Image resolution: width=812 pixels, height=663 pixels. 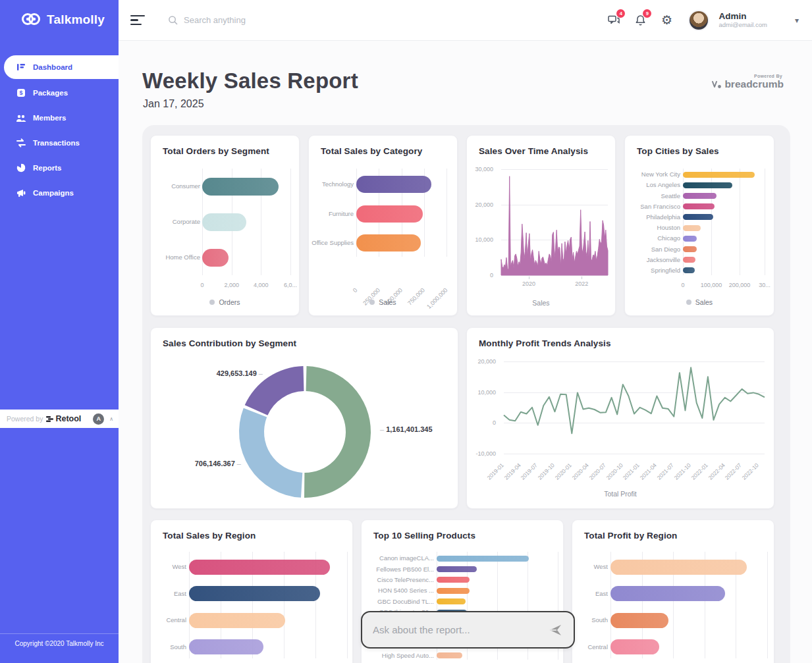 What do you see at coordinates (53, 67) in the screenshot?
I see `sidebar-item-label: Dashboard` at bounding box center [53, 67].